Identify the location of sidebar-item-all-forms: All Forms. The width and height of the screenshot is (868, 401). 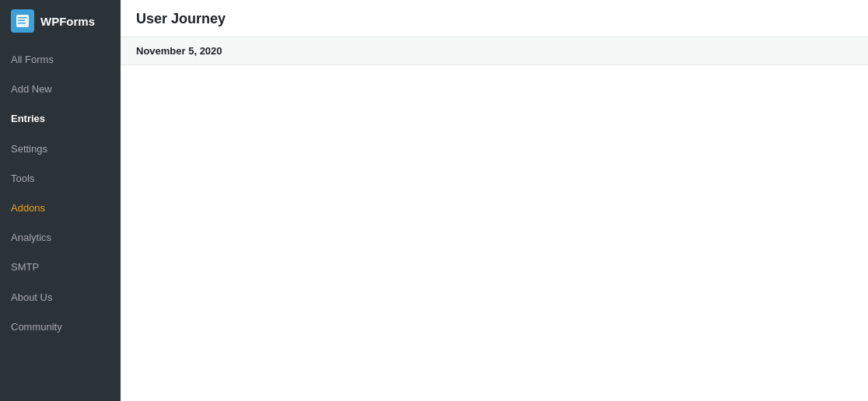
(61, 60).